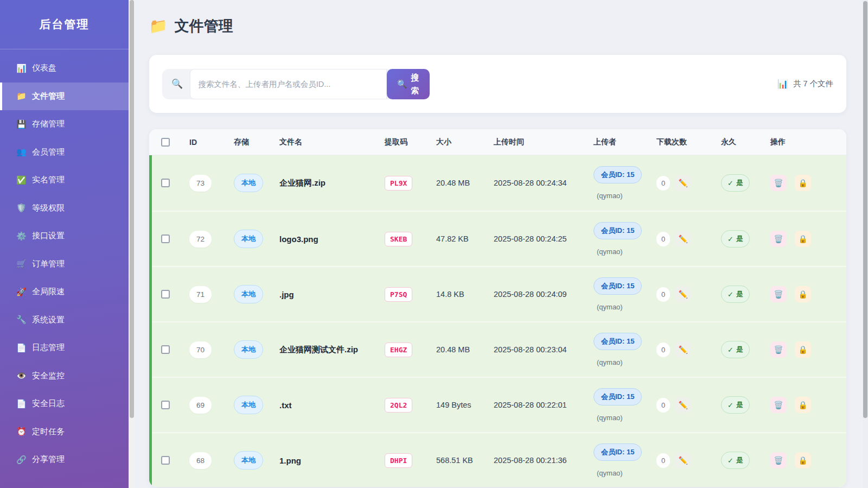 The width and height of the screenshot is (868, 488). What do you see at coordinates (865, 244) in the screenshot?
I see `page-scrollbar` at bounding box center [865, 244].